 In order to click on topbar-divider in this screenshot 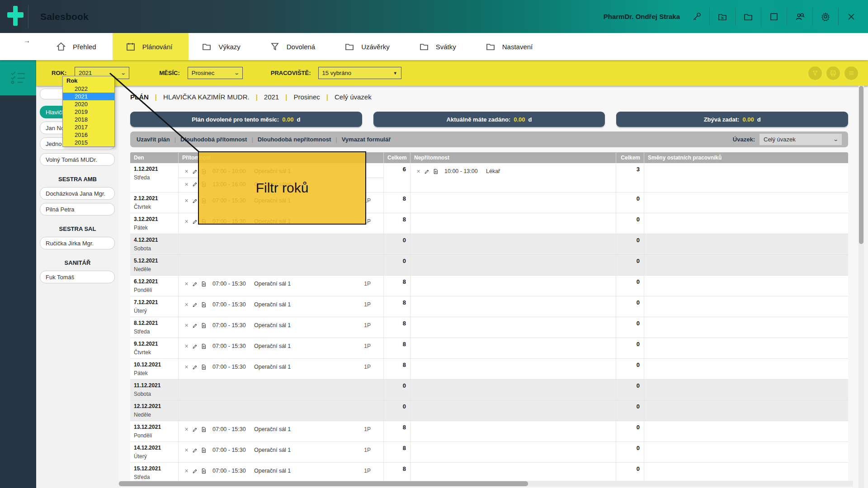, I will do `click(28, 17)`.